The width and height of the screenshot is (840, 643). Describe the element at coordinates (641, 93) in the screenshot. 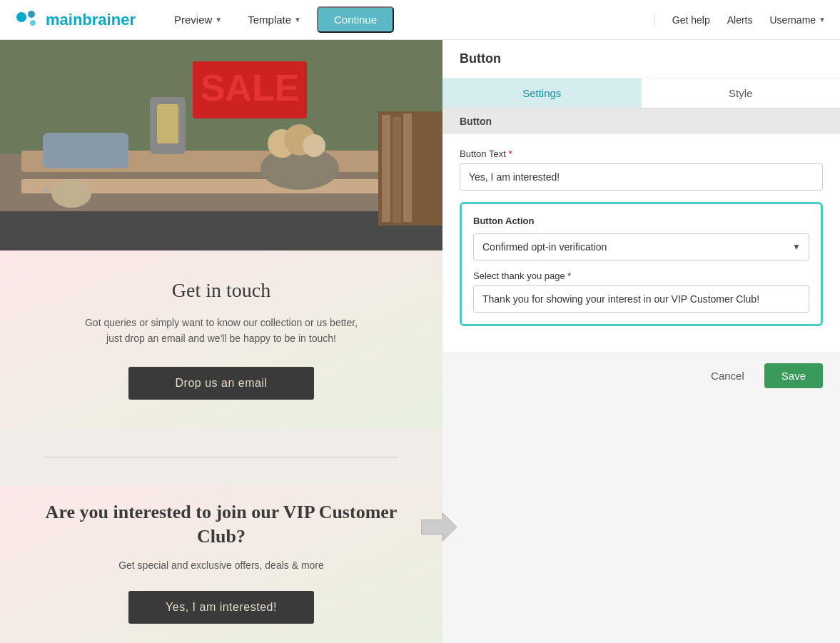

I see `panel-tabs: Settings Style` at that location.